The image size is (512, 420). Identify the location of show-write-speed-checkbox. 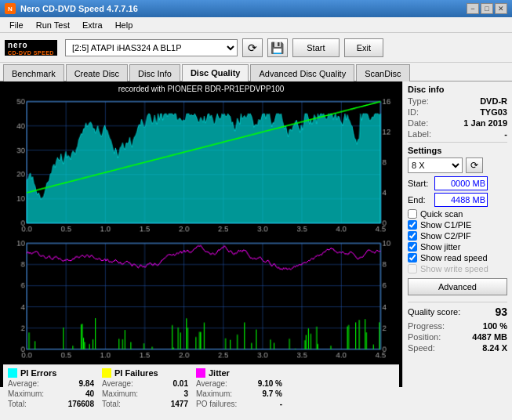
(412, 269).